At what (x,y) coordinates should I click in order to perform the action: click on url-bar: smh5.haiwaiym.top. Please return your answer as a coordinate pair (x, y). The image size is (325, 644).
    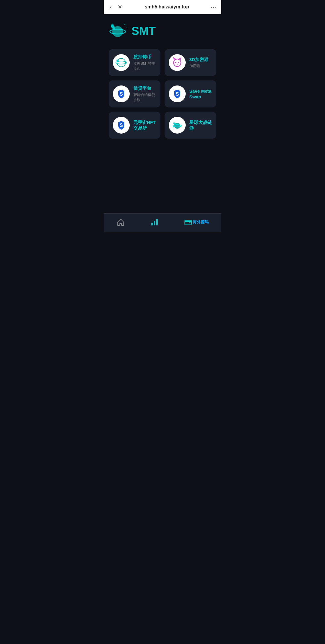
    Looking at the image, I should click on (167, 7).